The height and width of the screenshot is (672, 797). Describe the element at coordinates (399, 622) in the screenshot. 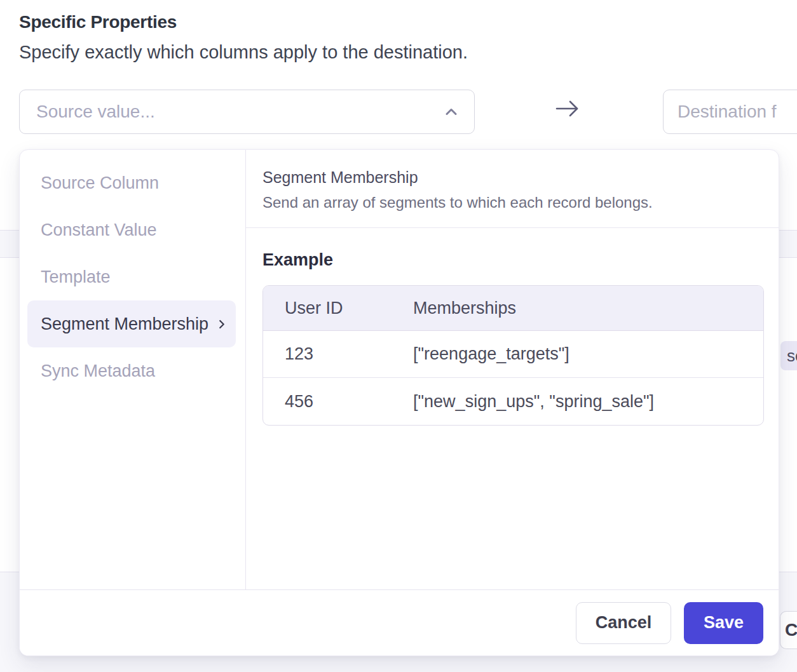

I see `popover-footer: Cancel Save` at that location.